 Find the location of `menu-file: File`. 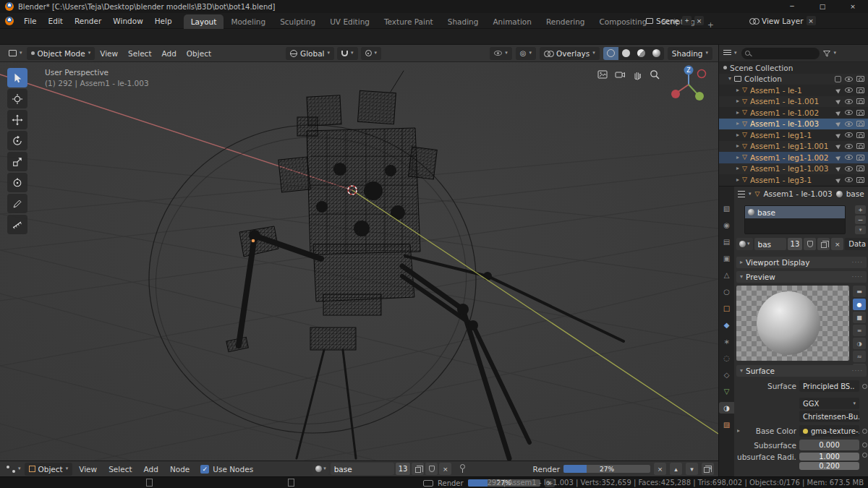

menu-file: File is located at coordinates (30, 21).